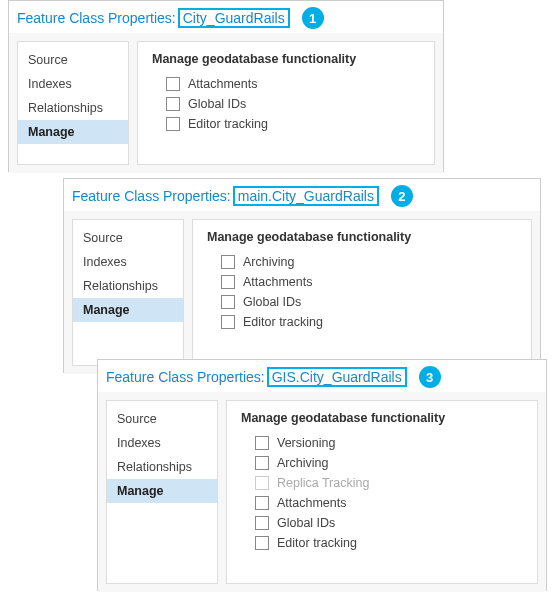 This screenshot has width=554, height=593. What do you see at coordinates (306, 443) in the screenshot?
I see `option-label: Versioning` at bounding box center [306, 443].